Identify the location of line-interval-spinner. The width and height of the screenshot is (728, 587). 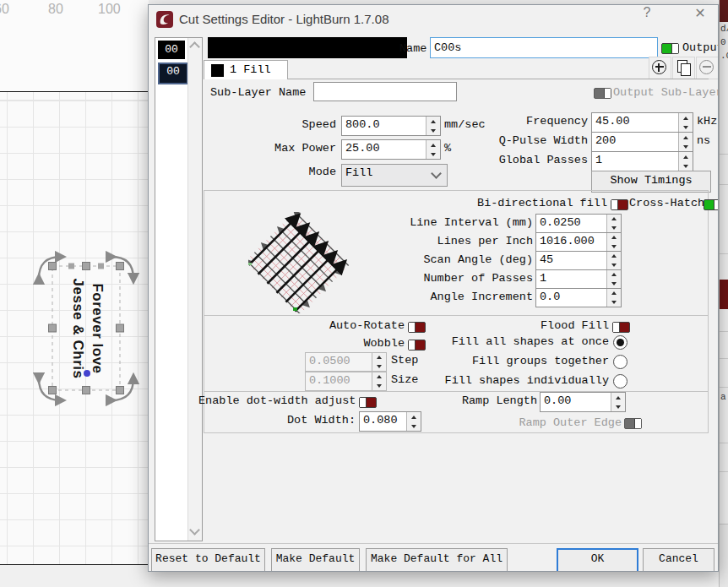
(613, 223).